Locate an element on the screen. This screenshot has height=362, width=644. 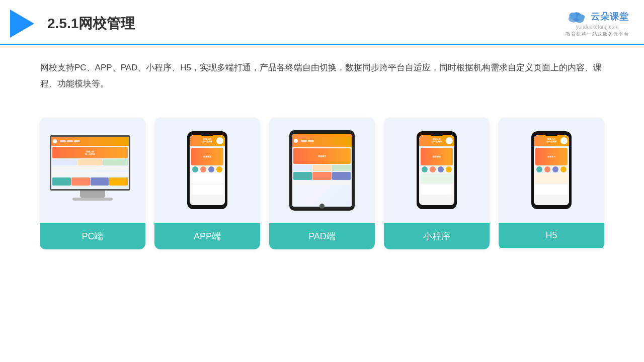
app-card: 职途人的第一堂网课 职途课堂 is located at coordinates (207, 184).